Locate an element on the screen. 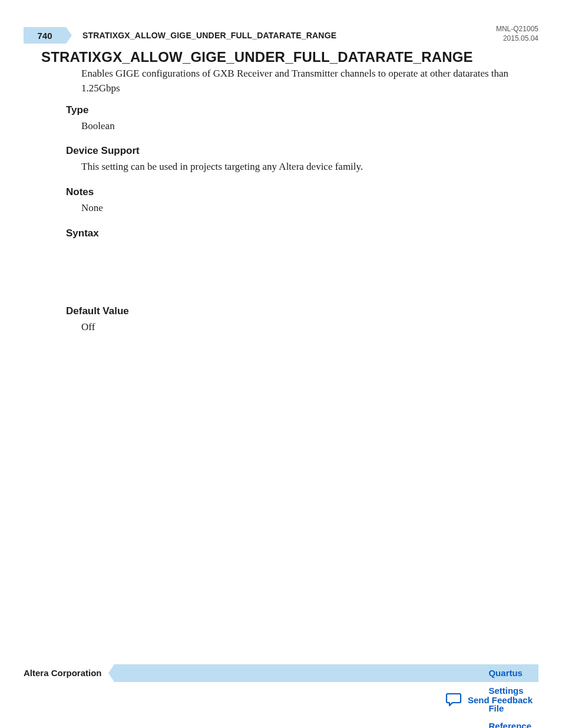  section-heading-notes: Notes is located at coordinates (80, 192).